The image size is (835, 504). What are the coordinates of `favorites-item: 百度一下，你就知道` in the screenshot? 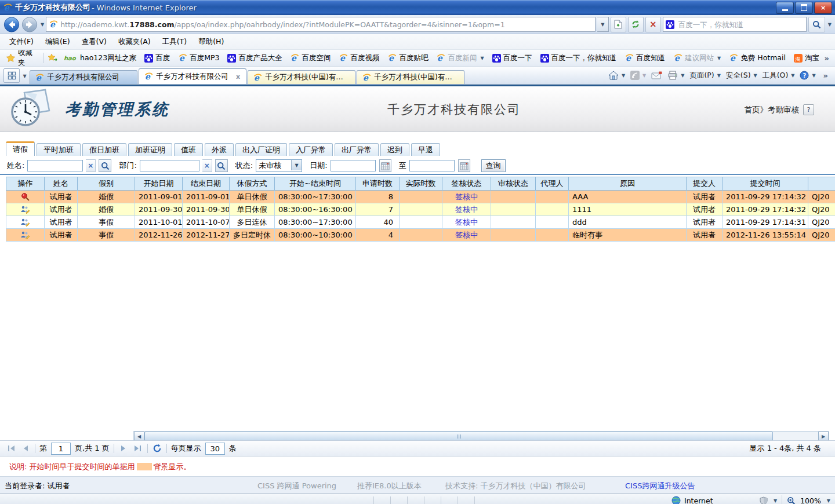 It's located at (579, 58).